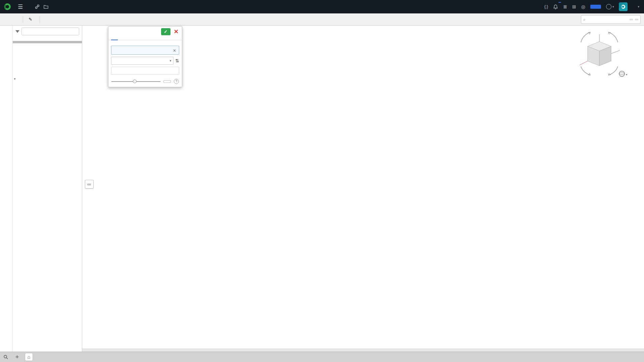  Describe the element at coordinates (623, 7) in the screenshot. I see `user-avatar` at that location.